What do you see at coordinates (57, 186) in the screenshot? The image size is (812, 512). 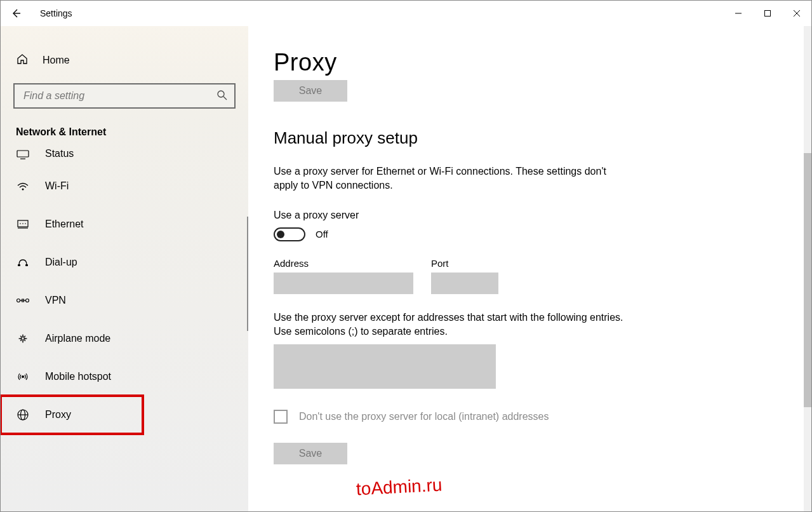 I see `sidebar-item-label: Wi-Fi` at bounding box center [57, 186].